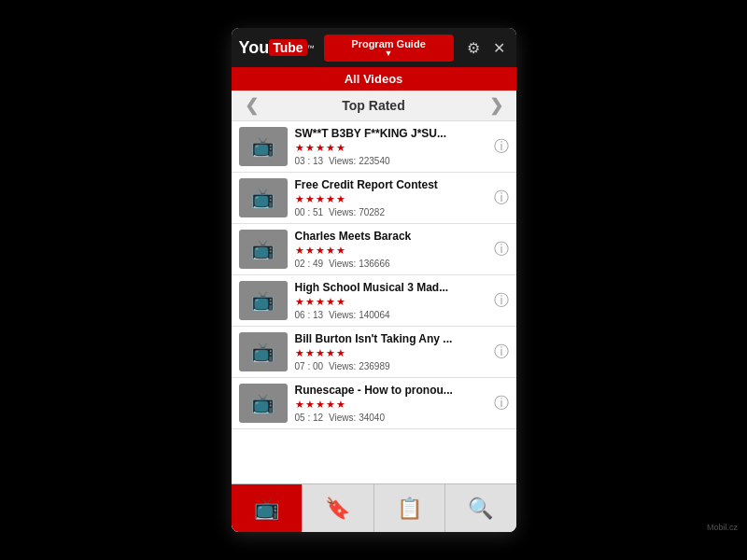 This screenshot has height=560, width=747. I want to click on all-videos-label: All Videos, so click(374, 78).